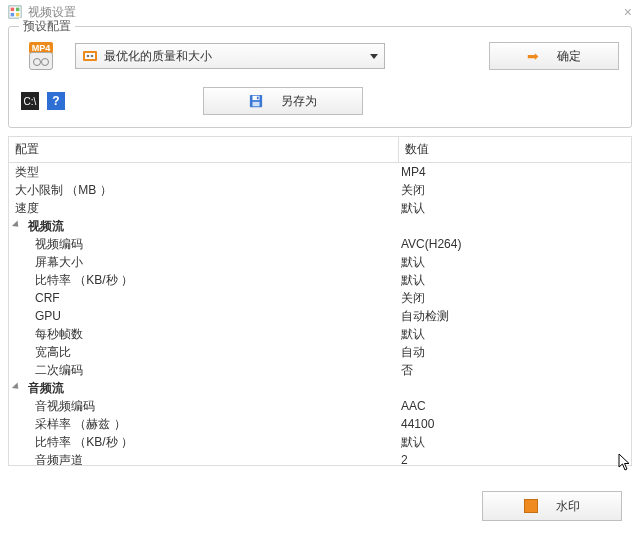 The width and height of the screenshot is (640, 537). What do you see at coordinates (320, 190) in the screenshot?
I see `grid-row: 大小限制 （MB ）关闭` at bounding box center [320, 190].